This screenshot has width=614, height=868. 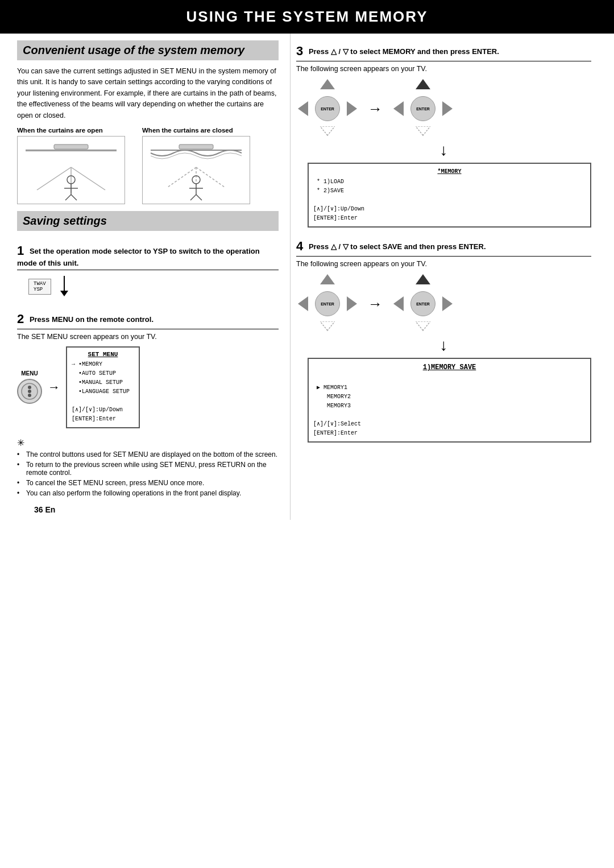 I want to click on curtain-closed-diagram, so click(x=196, y=170).